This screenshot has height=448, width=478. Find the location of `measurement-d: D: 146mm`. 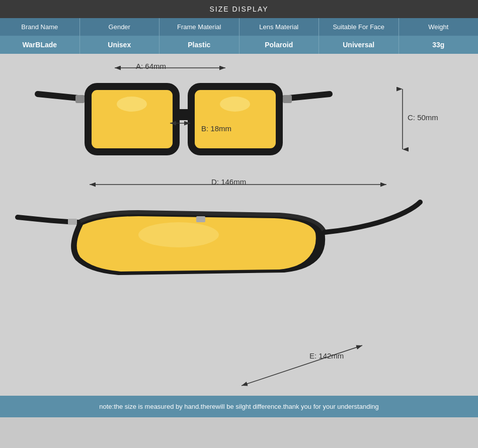

measurement-d: D: 146mm is located at coordinates (228, 182).